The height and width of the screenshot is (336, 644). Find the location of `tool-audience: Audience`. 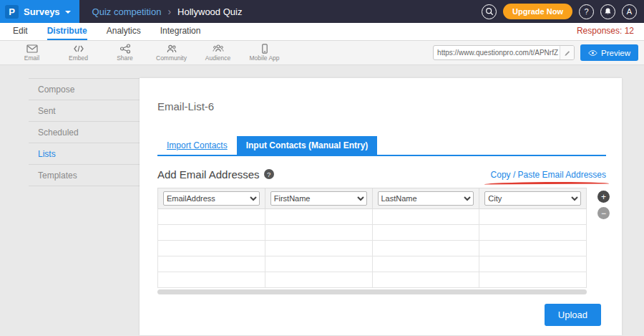

tool-audience: Audience is located at coordinates (218, 53).